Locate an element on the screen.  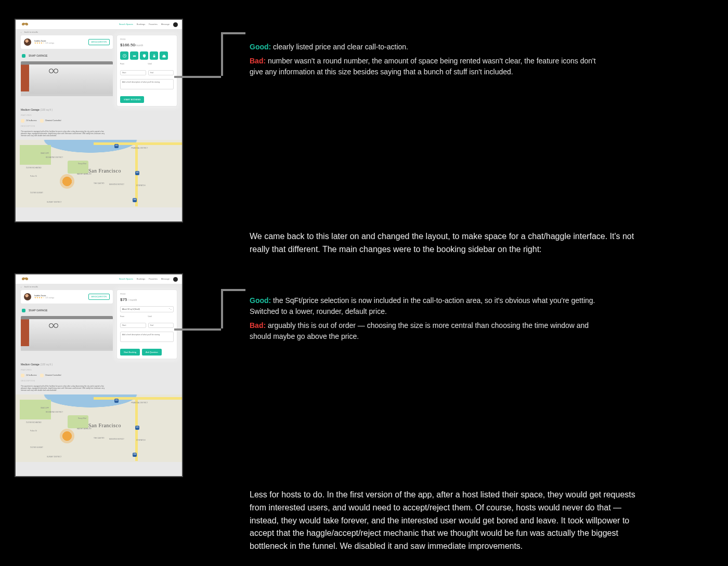
feature-home-icon is located at coordinates (164, 56).